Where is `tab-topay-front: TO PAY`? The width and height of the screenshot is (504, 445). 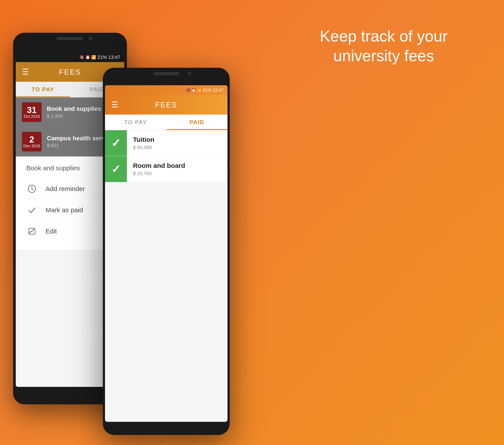 tab-topay-front: TO PAY is located at coordinates (136, 122).